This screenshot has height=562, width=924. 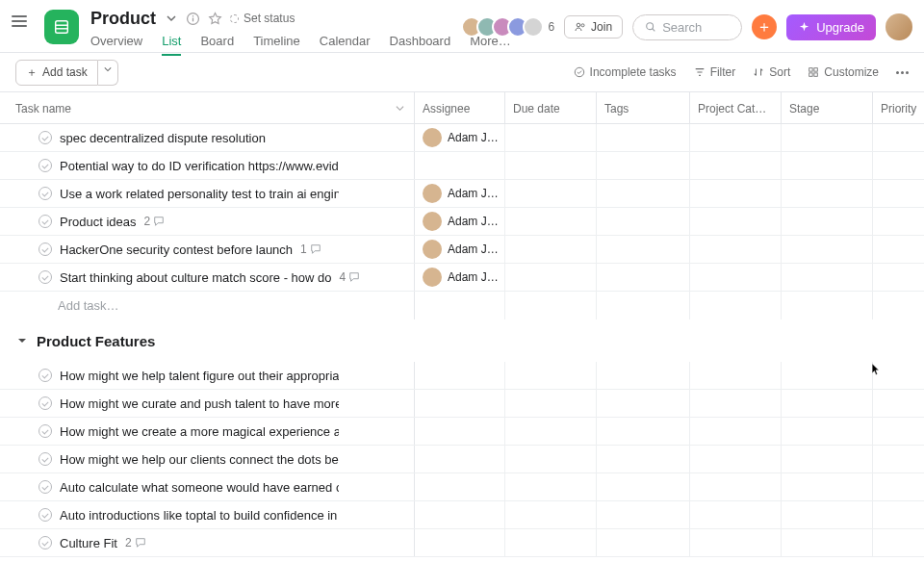 I want to click on task-name-cell: Potential way to do ID verification http…, so click(x=208, y=166).